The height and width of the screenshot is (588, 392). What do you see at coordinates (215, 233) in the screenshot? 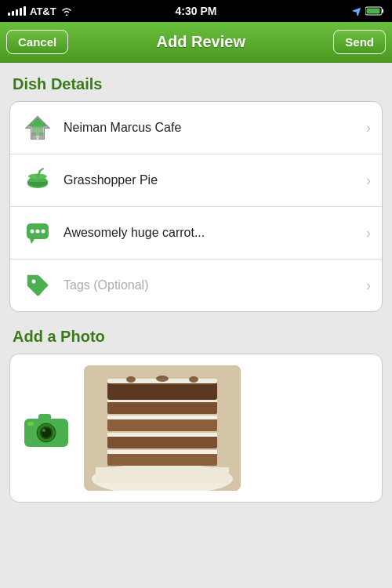
I see `review-label: Awesomely huge carrot...` at bounding box center [215, 233].